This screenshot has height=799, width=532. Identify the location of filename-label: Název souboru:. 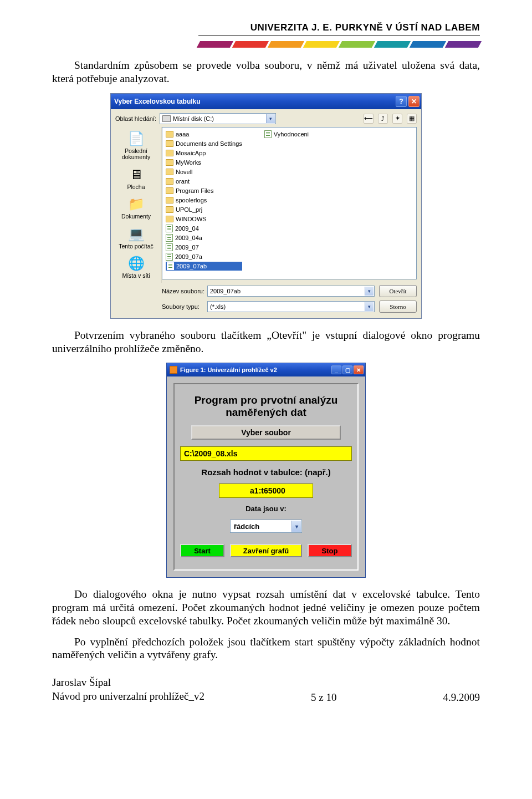
(185, 291).